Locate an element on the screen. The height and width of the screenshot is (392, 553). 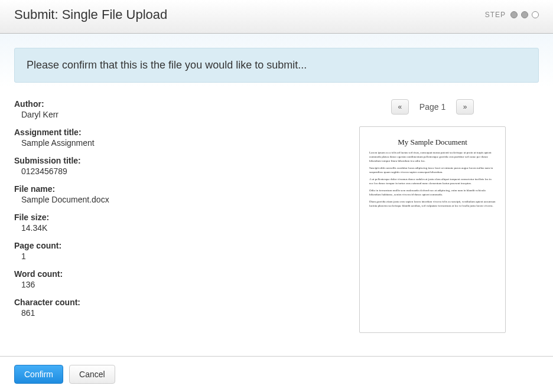
doc-preview-para: A ut pellentesque dolor vivamus donec so… is located at coordinates (432, 181).